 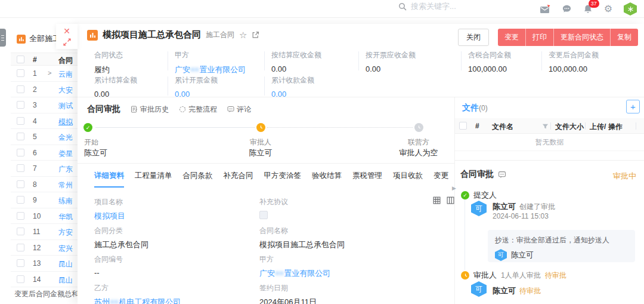 I want to click on contract-name-link: 华凯, so click(x=66, y=217).